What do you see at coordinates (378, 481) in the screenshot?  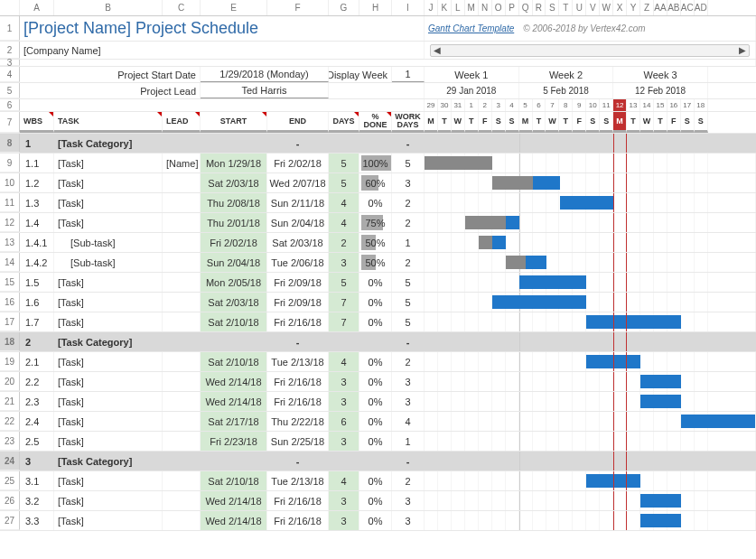 I see `task-row: 253.1[Task]Sat 2/10/18Tue 2/13/1840%2` at bounding box center [378, 481].